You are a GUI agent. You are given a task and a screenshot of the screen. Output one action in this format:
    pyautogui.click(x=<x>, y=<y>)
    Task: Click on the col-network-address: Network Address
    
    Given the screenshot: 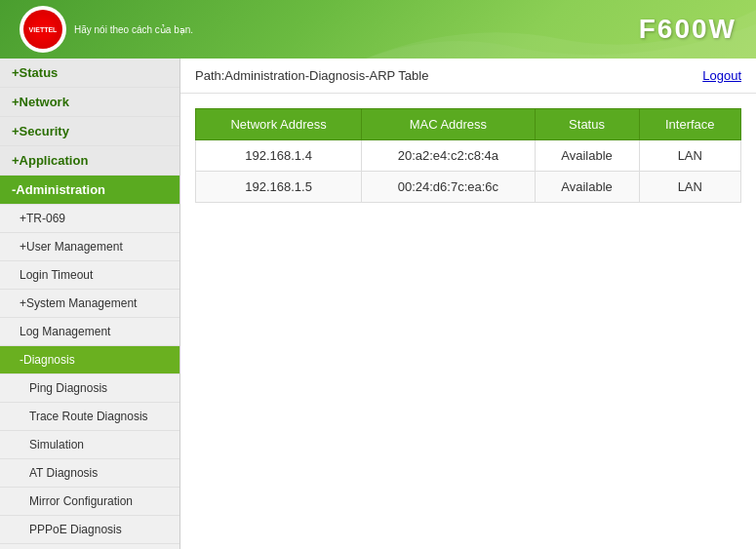 What is the action you would take?
    pyautogui.click(x=279, y=125)
    